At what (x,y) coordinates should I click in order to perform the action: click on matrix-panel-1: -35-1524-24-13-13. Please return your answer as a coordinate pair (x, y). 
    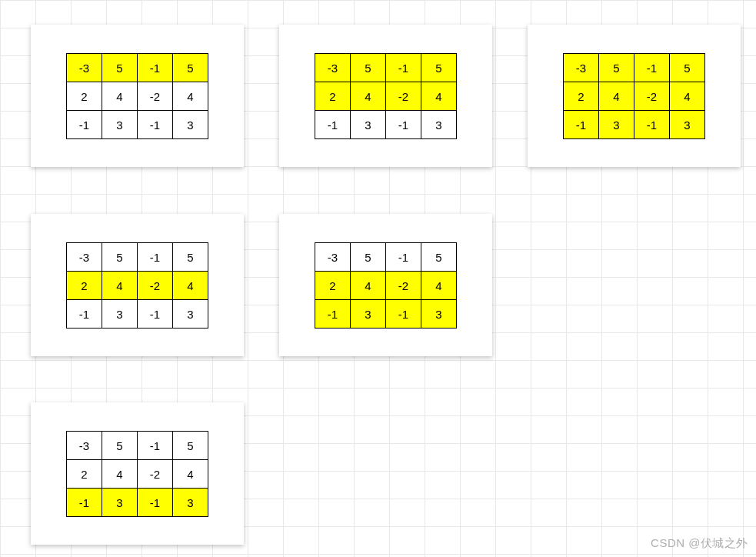
    Looking at the image, I should click on (386, 95).